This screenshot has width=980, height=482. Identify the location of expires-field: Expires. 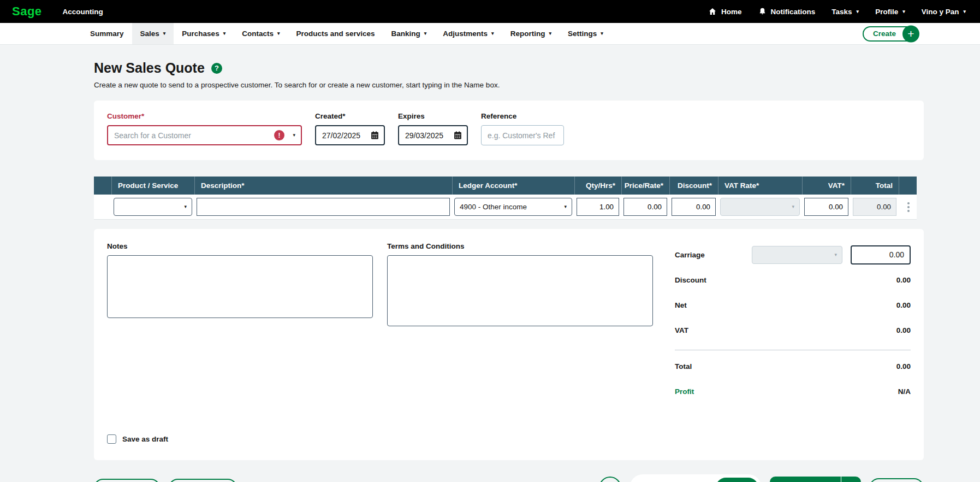
(433, 129).